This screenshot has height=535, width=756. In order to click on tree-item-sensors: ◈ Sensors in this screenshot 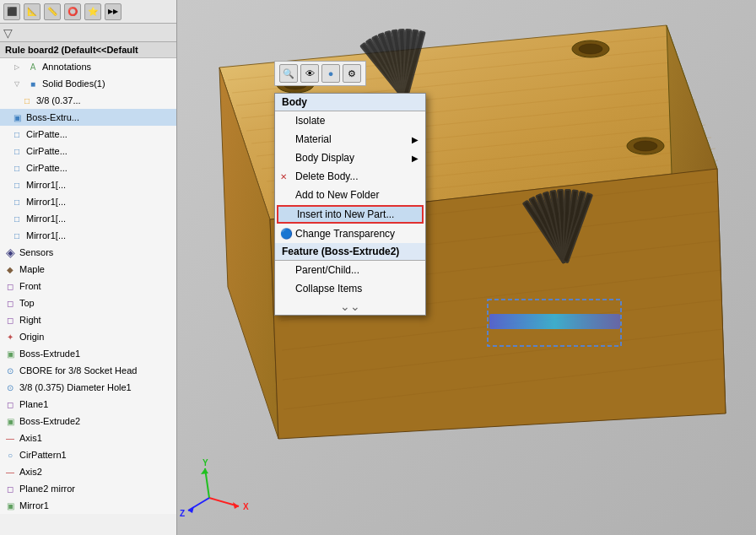, I will do `click(88, 252)`.